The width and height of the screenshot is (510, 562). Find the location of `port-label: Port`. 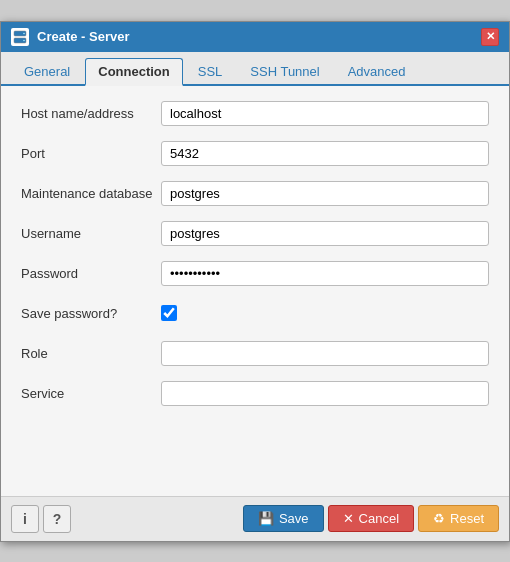

port-label: Port is located at coordinates (91, 151).